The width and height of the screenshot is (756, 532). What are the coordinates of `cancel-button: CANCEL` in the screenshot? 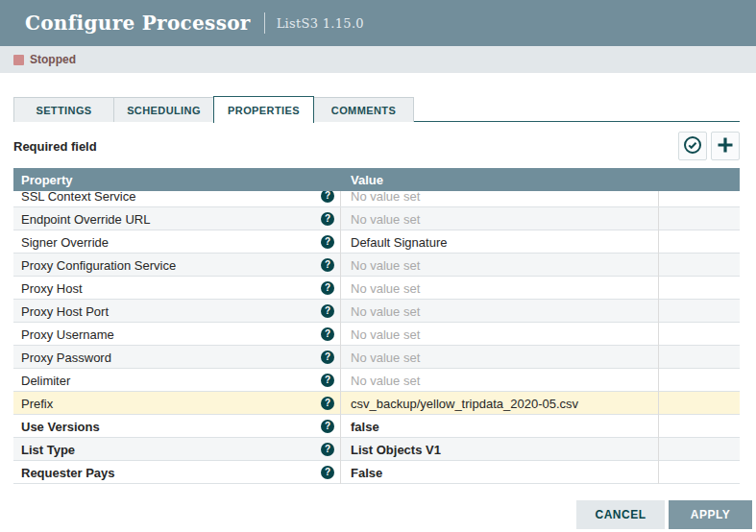 It's located at (621, 515).